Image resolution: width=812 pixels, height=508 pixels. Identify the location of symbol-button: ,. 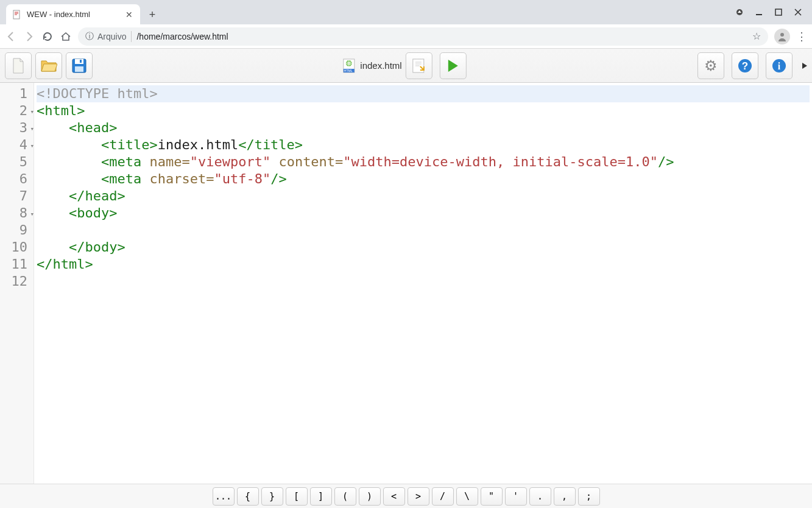
(565, 496).